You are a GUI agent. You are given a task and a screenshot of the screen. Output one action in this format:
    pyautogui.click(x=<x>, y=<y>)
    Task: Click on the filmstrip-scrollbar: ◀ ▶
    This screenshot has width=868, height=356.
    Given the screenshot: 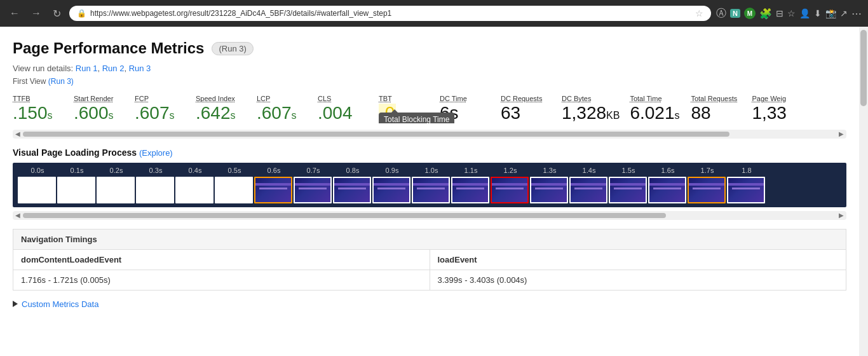 What is the action you would take?
    pyautogui.click(x=430, y=216)
    